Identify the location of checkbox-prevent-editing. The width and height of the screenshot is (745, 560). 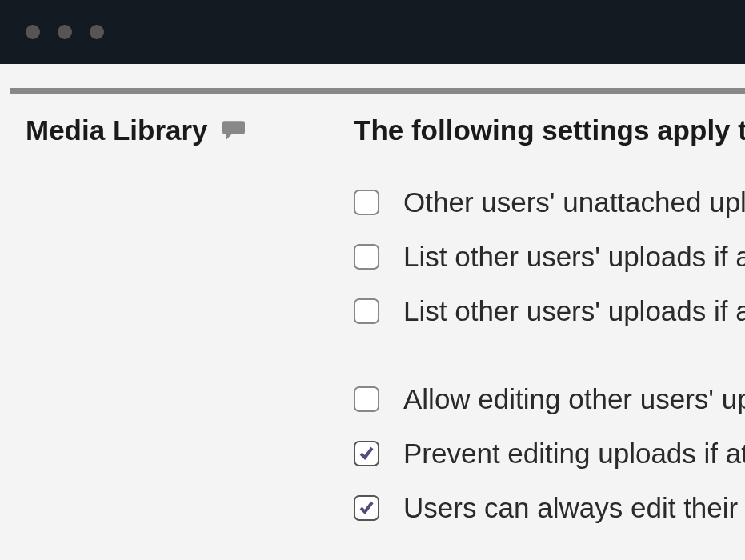
(366, 454).